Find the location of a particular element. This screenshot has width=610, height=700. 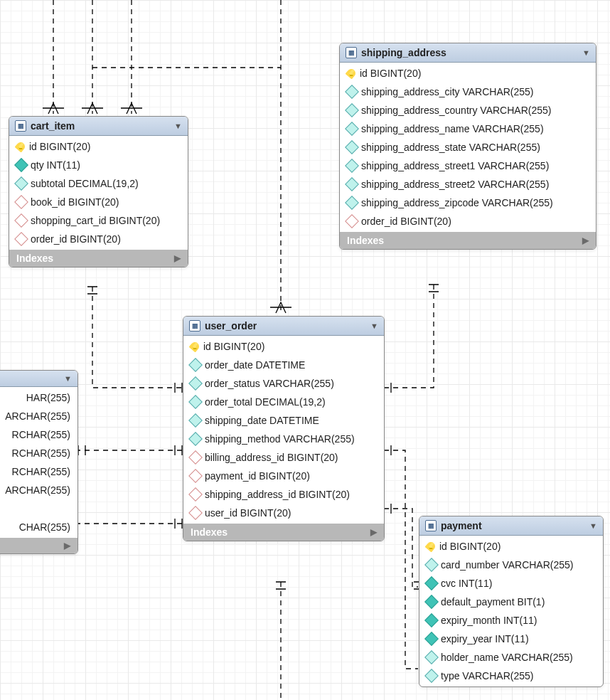

entity-title: payment is located at coordinates (513, 526).